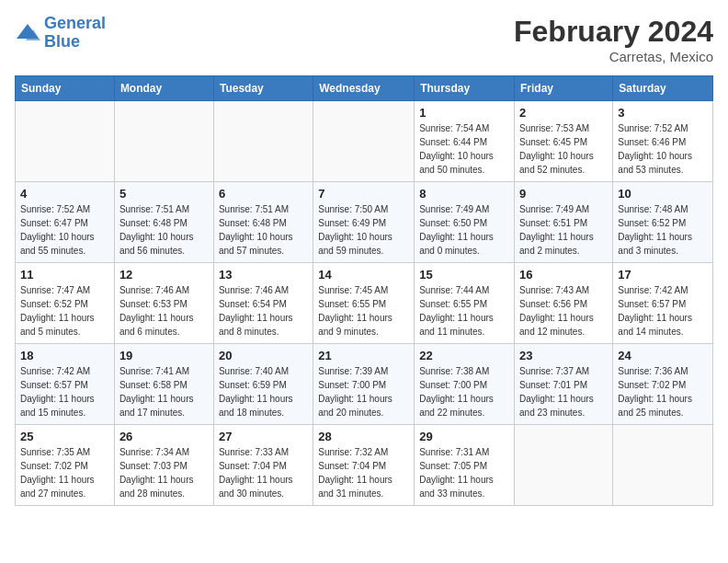 This screenshot has width=728, height=563. What do you see at coordinates (364, 274) in the screenshot?
I see `day-number: 14` at bounding box center [364, 274].